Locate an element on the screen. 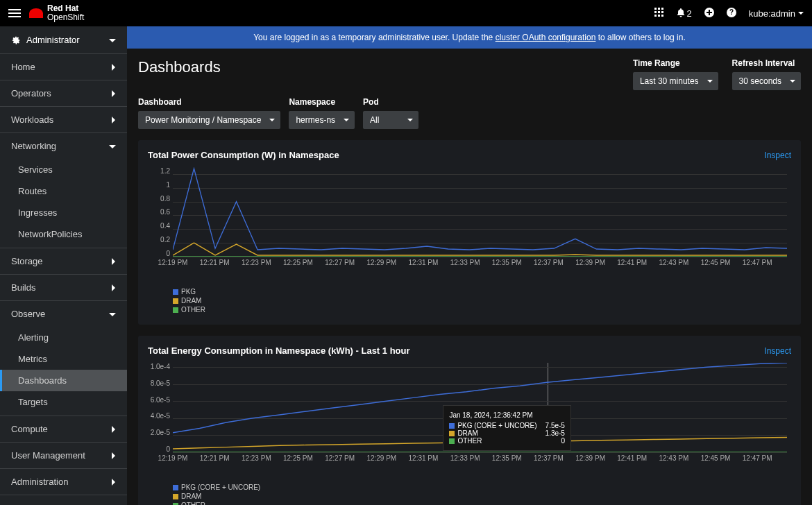 The width and height of the screenshot is (812, 505). auth-banner: You are logged in as a temporary adminis… is located at coordinates (469, 37).